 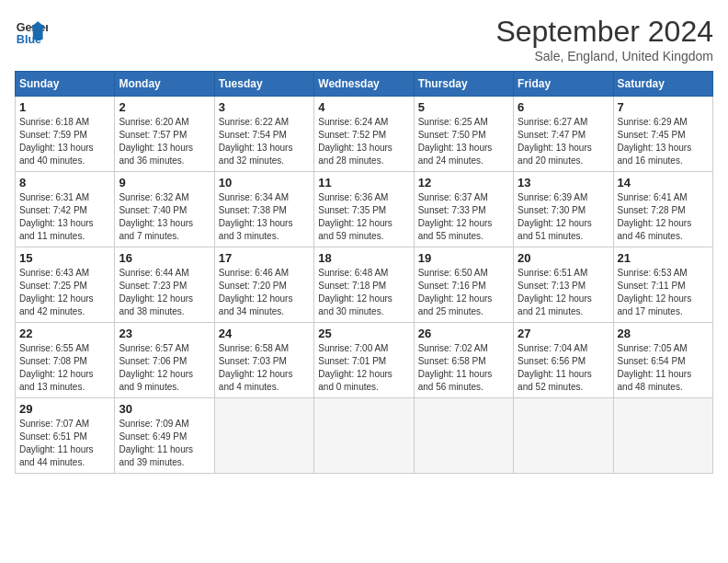 What do you see at coordinates (456, 142) in the screenshot?
I see `day-info: Sunrise: 6:25 AMSunset: 7:50 PMDaylight:…` at bounding box center [456, 142].